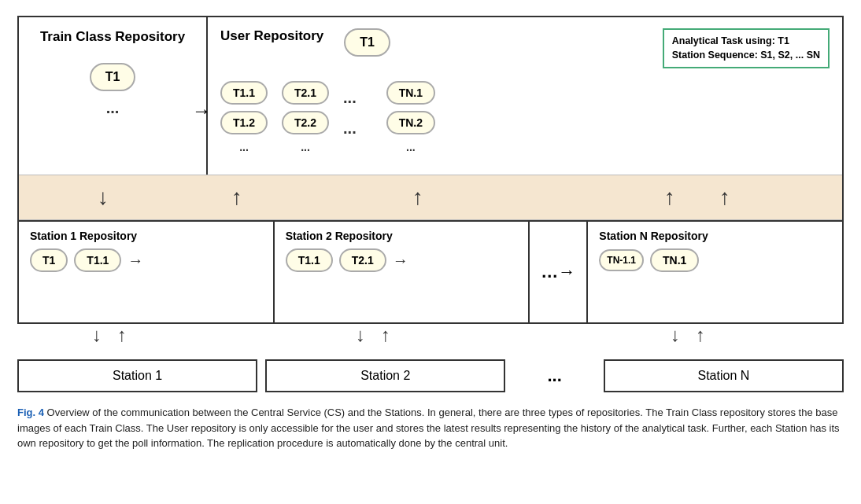 The height and width of the screenshot is (504, 861). Describe the element at coordinates (135, 261) in the screenshot. I see `s1-arrow-right: →` at that location.